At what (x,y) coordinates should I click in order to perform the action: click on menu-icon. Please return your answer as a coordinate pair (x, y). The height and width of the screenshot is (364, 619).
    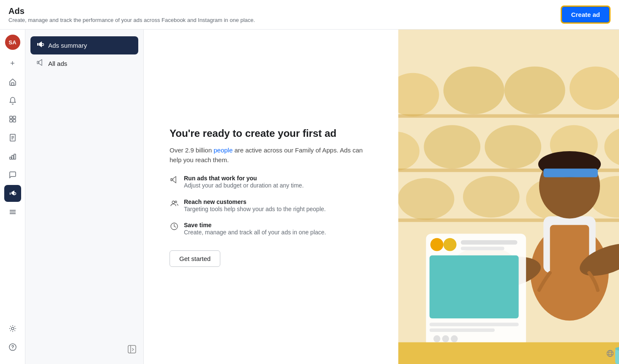
    Looking at the image, I should click on (13, 212).